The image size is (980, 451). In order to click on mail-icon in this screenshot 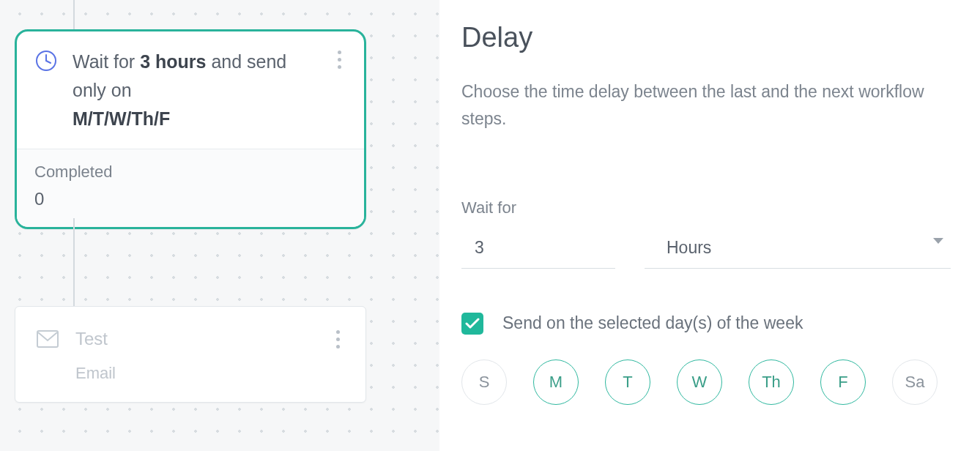, I will do `click(48, 339)`.